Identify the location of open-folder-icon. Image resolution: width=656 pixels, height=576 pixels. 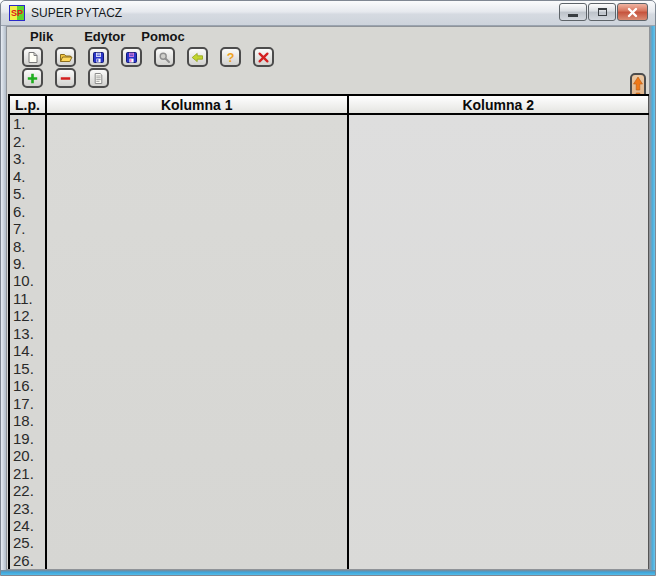
(66, 58).